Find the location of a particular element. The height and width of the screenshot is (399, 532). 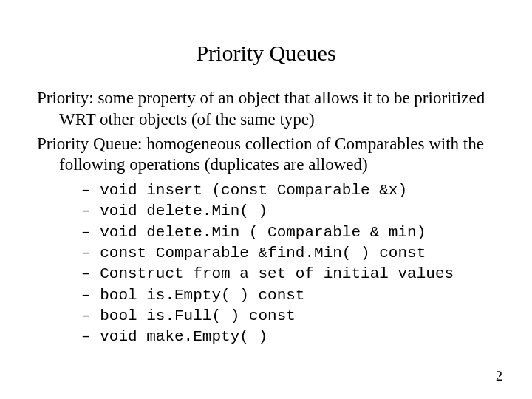

op-isfull: – bool is.Full( ) const is located at coordinates (288, 316).